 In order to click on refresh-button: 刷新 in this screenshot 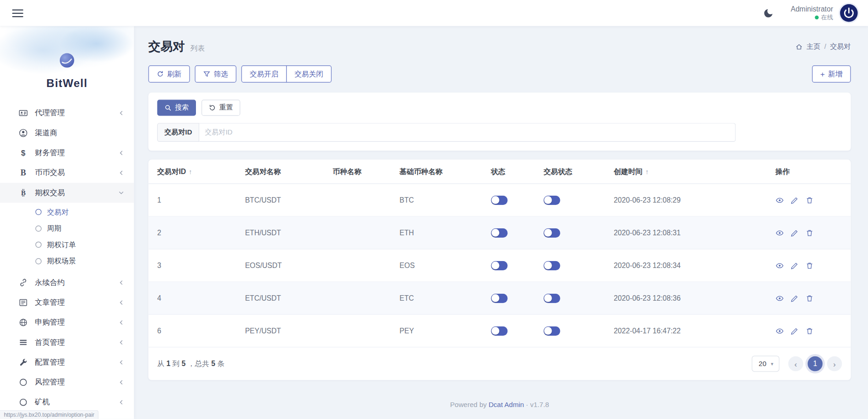, I will do `click(169, 74)`.